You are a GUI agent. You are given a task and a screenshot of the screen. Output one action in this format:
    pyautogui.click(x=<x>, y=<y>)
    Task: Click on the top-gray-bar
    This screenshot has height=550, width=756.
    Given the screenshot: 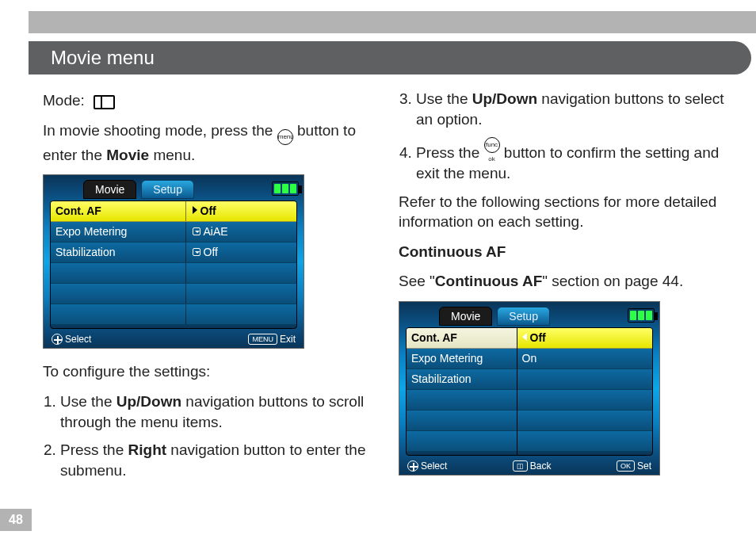 What is the action you would take?
    pyautogui.click(x=392, y=22)
    